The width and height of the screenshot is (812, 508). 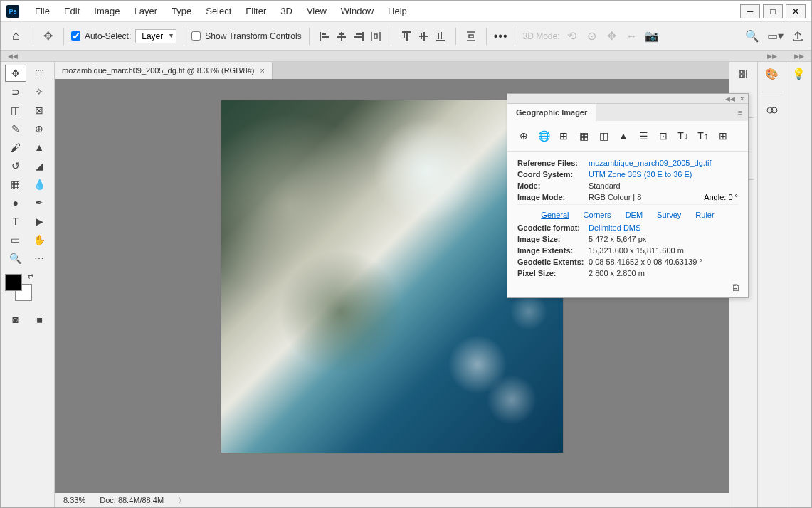 What do you see at coordinates (750, 11) in the screenshot?
I see `minimize-button: ─` at bounding box center [750, 11].